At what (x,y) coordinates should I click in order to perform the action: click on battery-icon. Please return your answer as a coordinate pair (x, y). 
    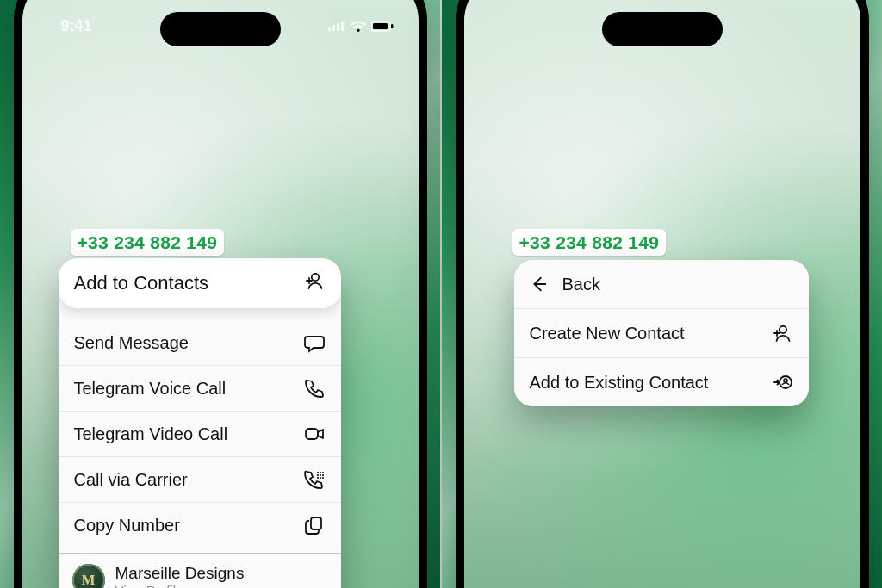
    Looking at the image, I should click on (382, 27).